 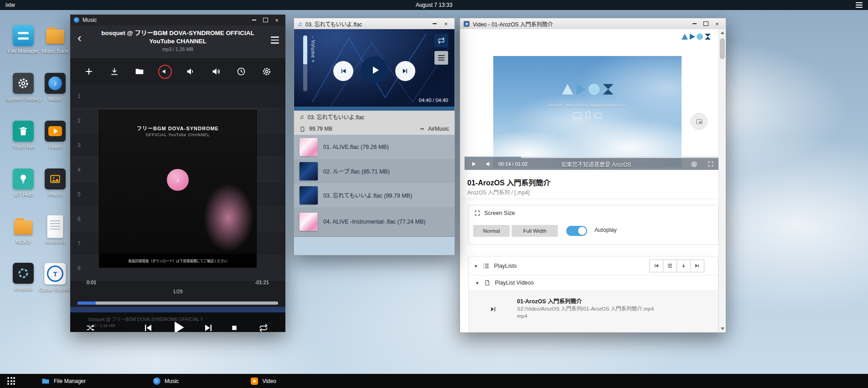 What do you see at coordinates (23, 131) in the screenshot?
I see `trash-icon` at bounding box center [23, 131].